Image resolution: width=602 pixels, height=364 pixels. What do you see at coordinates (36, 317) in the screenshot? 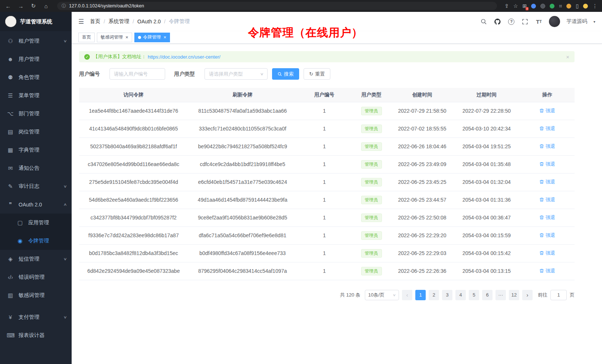
I see `sidebar-item: ¥ 支付管理 ∨` at bounding box center [36, 317].